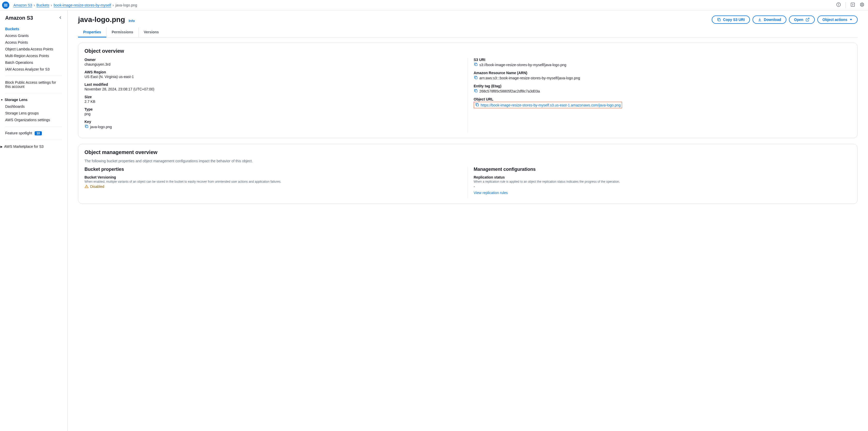 The height and width of the screenshot is (431, 868). What do you see at coordinates (34, 120) in the screenshot?
I see `sidebar-item-orgs-settings: AWS Organizations settings` at bounding box center [34, 120].